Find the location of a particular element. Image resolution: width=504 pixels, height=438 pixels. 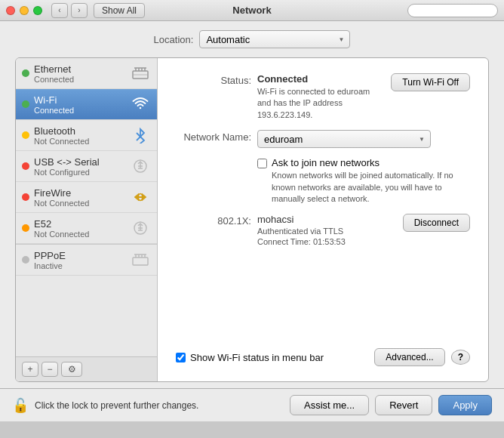

apply-button: Apply is located at coordinates (465, 405).